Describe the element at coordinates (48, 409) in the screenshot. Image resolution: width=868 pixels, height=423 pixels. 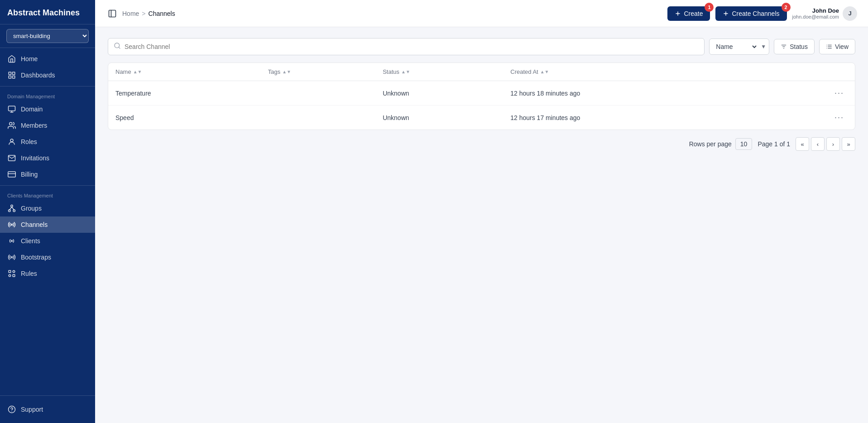
I see `sidebar-item-support: Support` at that location.